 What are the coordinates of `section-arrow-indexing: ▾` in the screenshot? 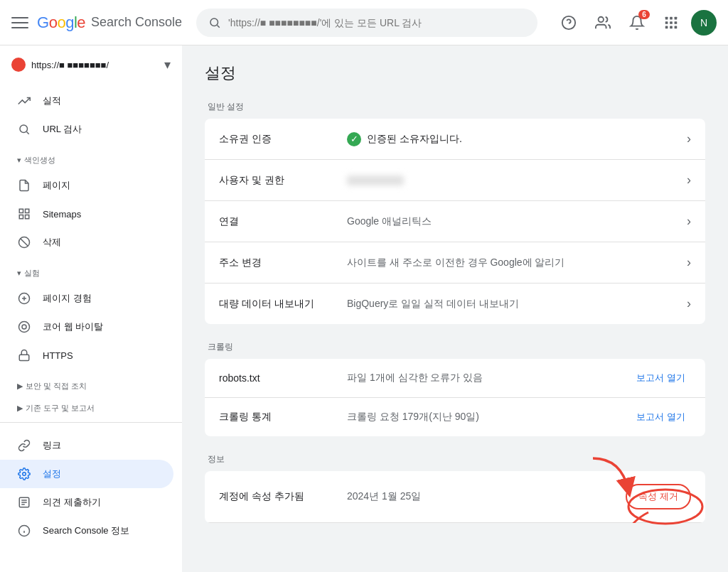 It's located at (19, 161).